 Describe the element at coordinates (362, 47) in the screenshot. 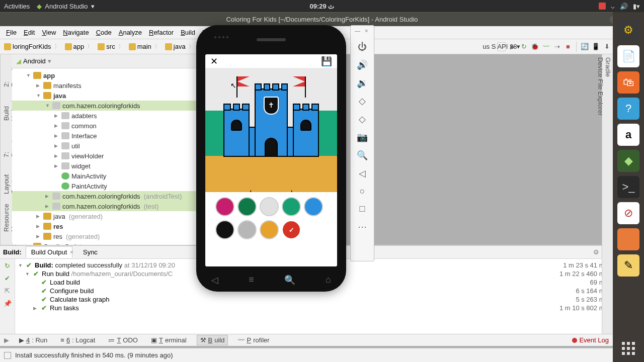

I see `power-icon: ⏻` at that location.